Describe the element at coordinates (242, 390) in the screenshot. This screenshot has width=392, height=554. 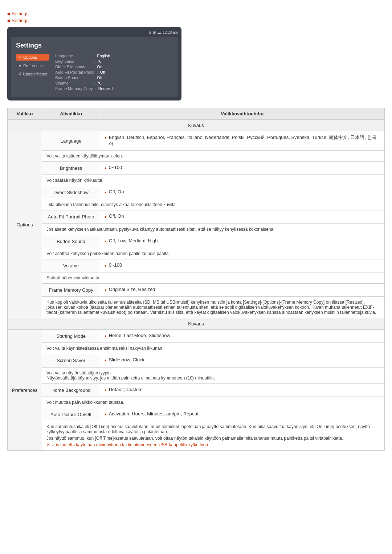
I see `options-cell-homebackground: Default, Custom` at that location.